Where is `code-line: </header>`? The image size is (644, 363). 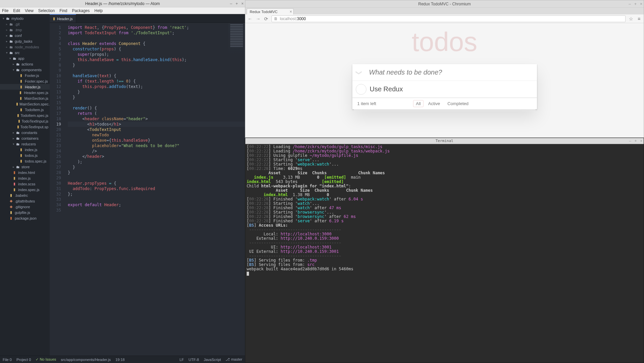 code-line: </header> is located at coordinates (156, 156).